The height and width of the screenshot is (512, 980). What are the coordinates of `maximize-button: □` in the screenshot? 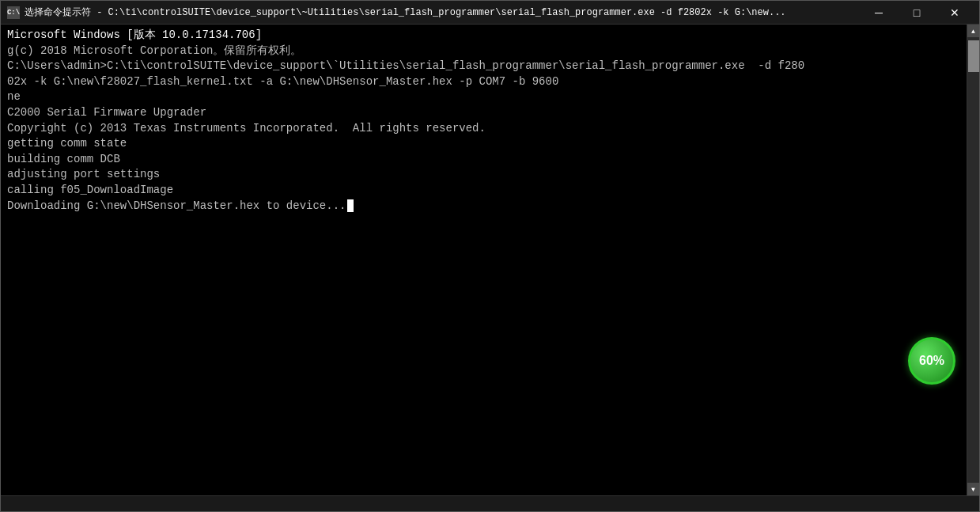 It's located at (917, 13).